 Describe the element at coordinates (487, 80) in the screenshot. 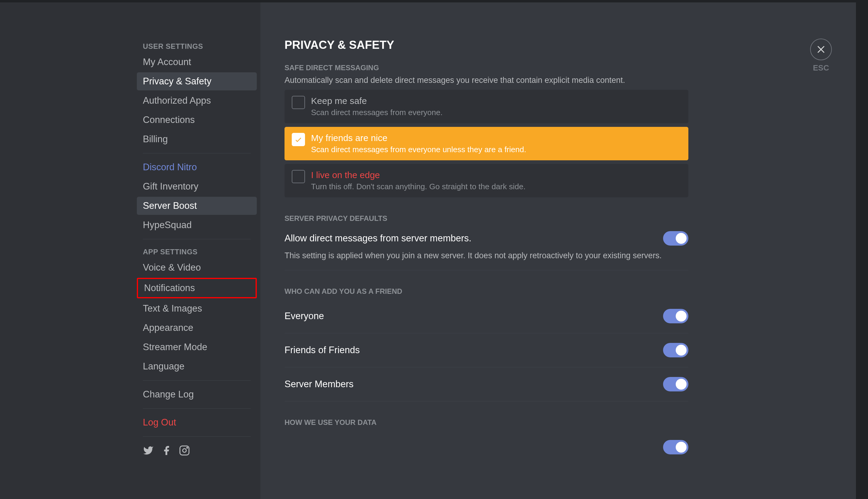

I see `safe-dm-desc: Automatically scan and delete direct mes…` at that location.